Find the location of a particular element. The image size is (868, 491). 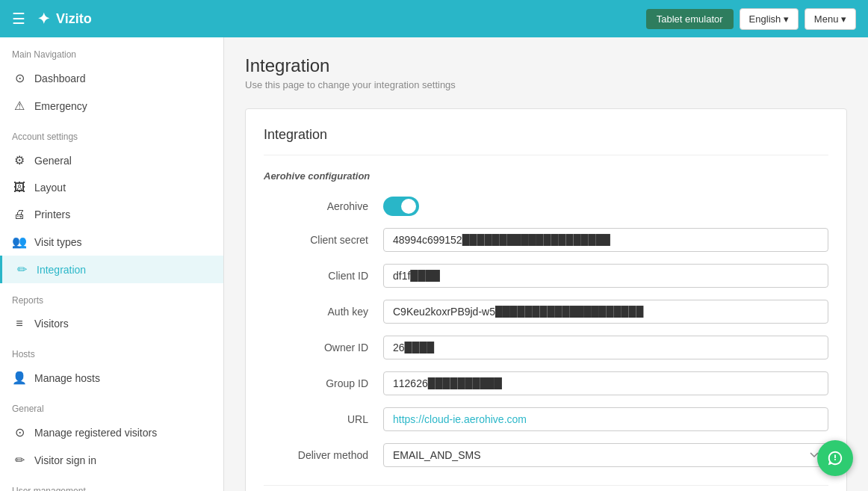

client-secret-label: Client secret is located at coordinates (323, 240).